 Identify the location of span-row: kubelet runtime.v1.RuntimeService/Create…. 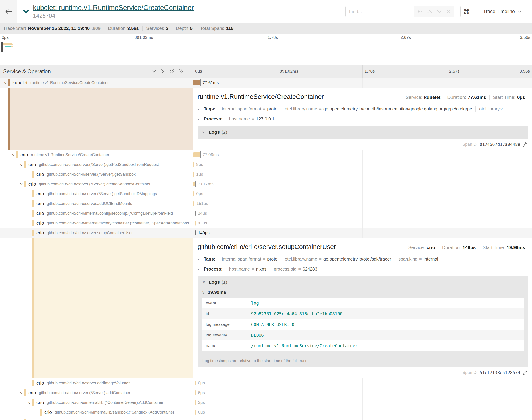
(266, 83).